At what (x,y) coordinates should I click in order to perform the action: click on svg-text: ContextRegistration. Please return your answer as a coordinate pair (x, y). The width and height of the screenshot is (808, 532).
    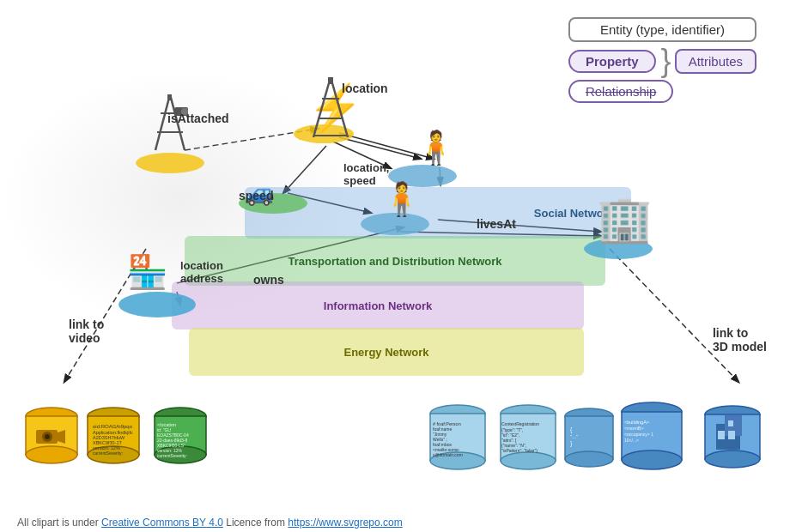
    Looking at the image, I should click on (520, 424).